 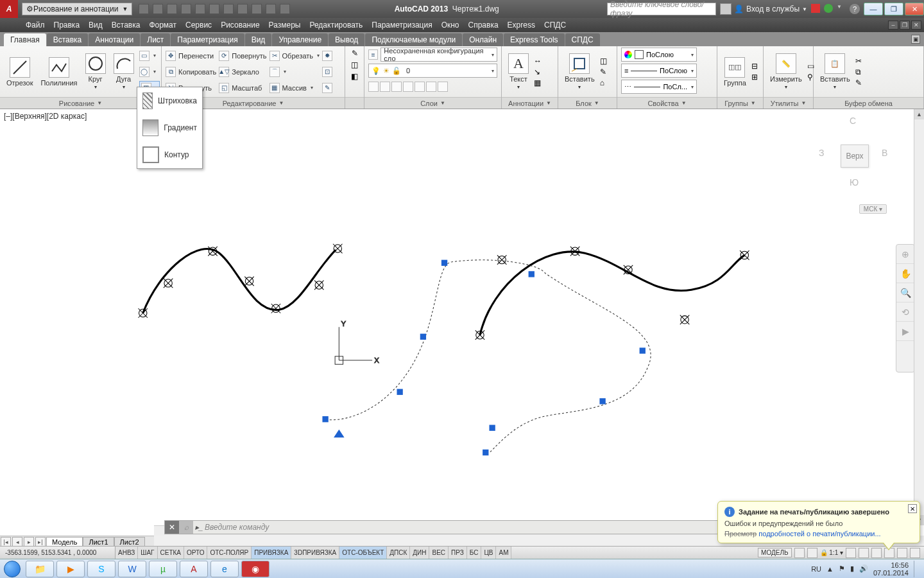 I want to click on scroll-up-icon: ▲, so click(x=919, y=114).